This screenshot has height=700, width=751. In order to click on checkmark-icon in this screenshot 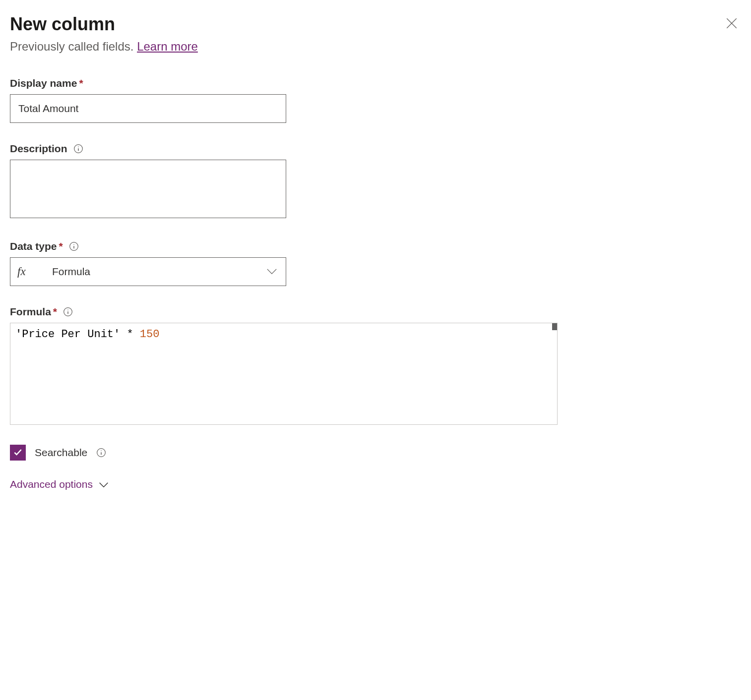, I will do `click(18, 453)`.